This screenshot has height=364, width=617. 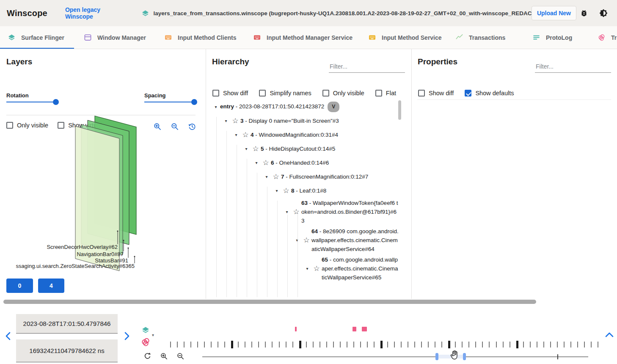 I want to click on tree-node-3: ▾☆3 - Display 0 name="Built-in Screen"#3, so click(x=305, y=121).